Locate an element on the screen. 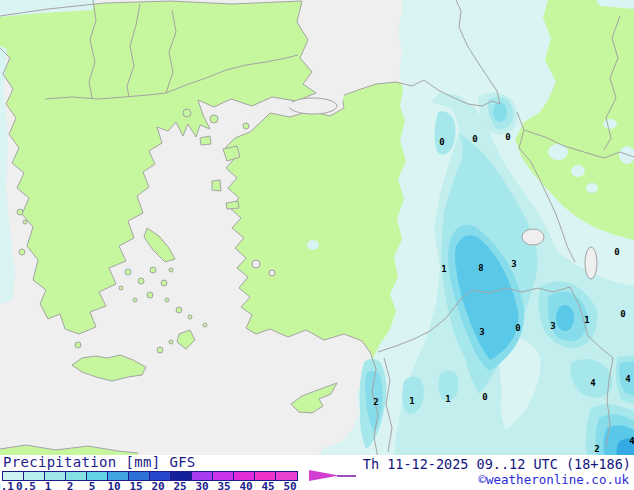 The width and height of the screenshot is (634, 490). lake-urmia is located at coordinates (591, 263).